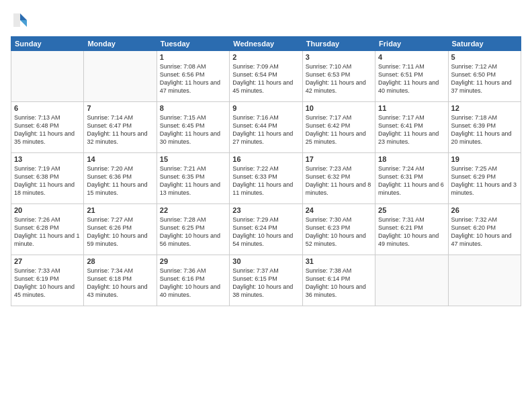 The height and width of the screenshot is (411, 532). What do you see at coordinates (20, 20) in the screenshot?
I see `logo-icon` at bounding box center [20, 20].